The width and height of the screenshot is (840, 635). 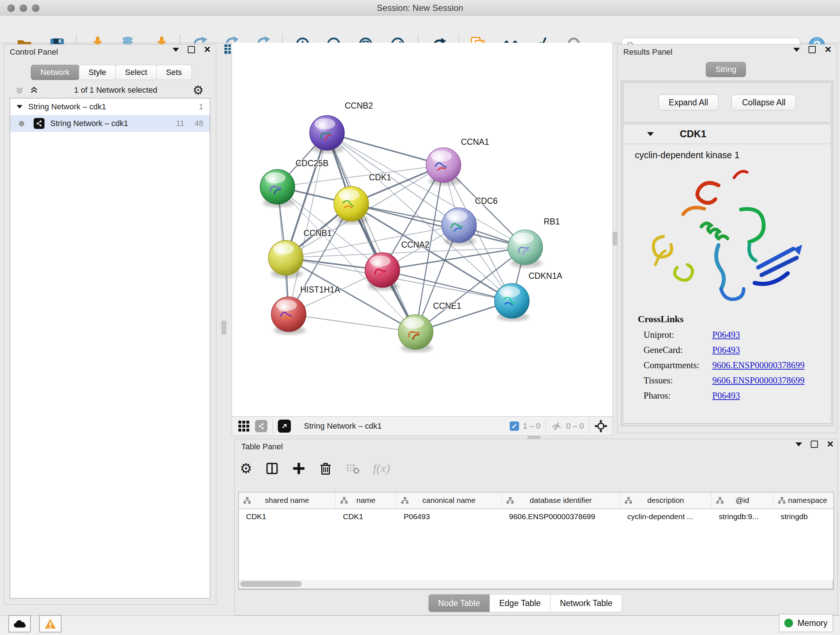 I want to click on section-collapse-icon, so click(x=650, y=134).